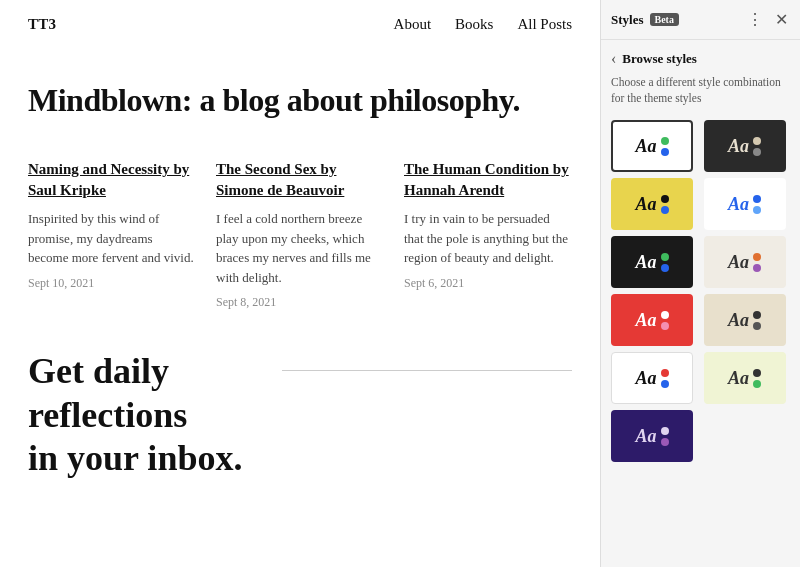 The height and width of the screenshot is (567, 800). What do you see at coordinates (488, 180) in the screenshot?
I see `post-title-3: The Human Condition by Hannah Arendt` at bounding box center [488, 180].